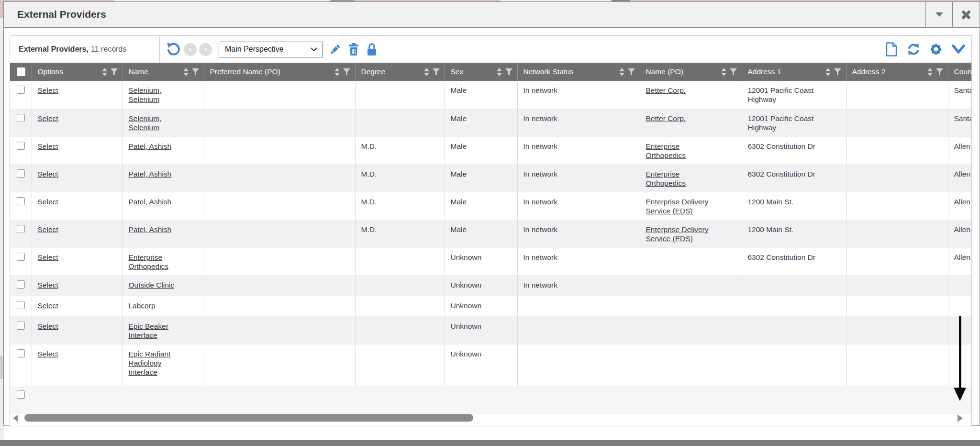 The width and height of the screenshot is (980, 446). I want to click on cell-county: Allen, so click(960, 261).